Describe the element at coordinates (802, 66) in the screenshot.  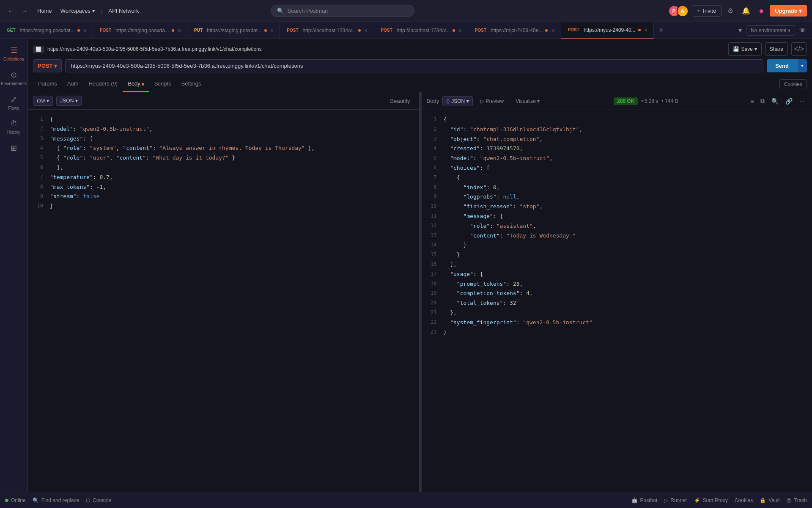
I see `send-dropdown-button: ▾` at that location.